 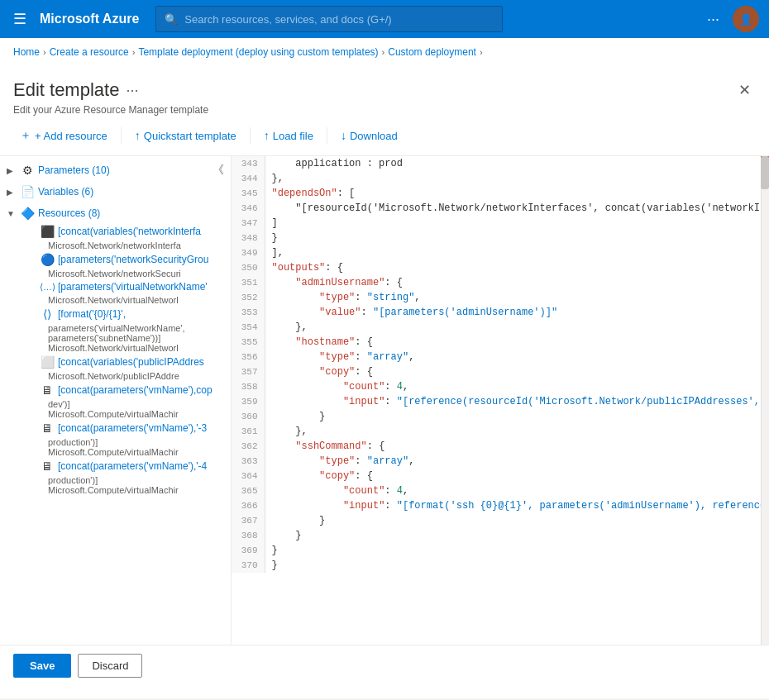 What do you see at coordinates (185, 136) in the screenshot?
I see `quickstart-template-button: ↑ Quickstart template` at bounding box center [185, 136].